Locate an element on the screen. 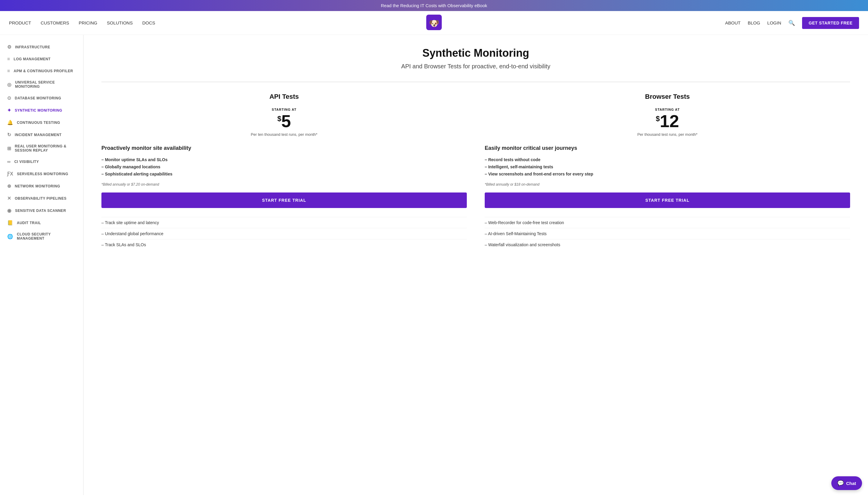 The width and height of the screenshot is (868, 496). browser-section-title: Easily monitor critical user journeys is located at coordinates (667, 148).